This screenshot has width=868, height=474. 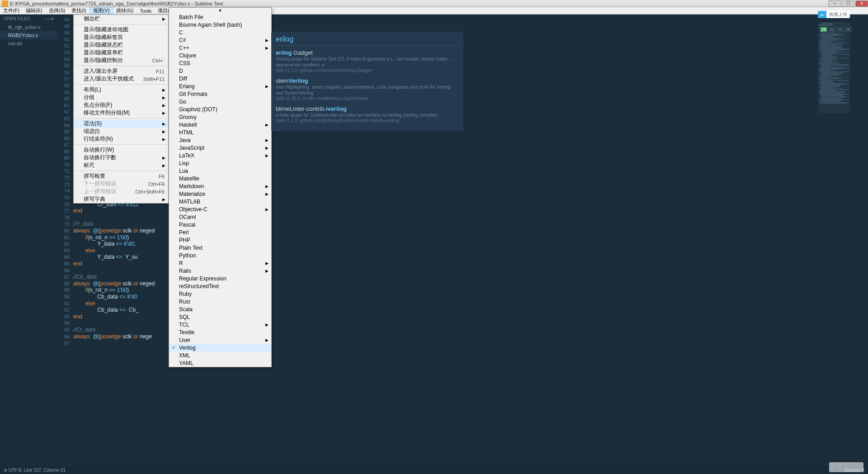 What do you see at coordinates (28, 35) in the screenshot?
I see `open-file-item: RGB2Ycbcr.v` at bounding box center [28, 35].